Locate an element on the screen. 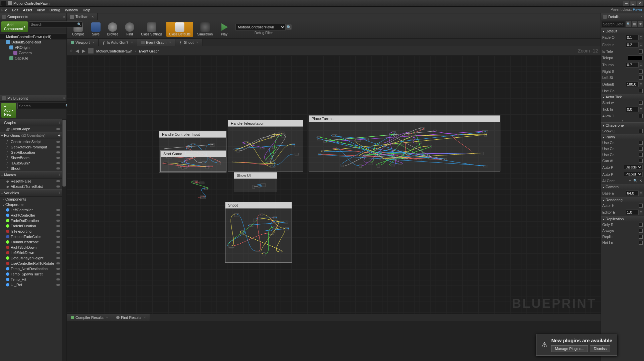 This screenshot has width=644, height=361. tab-find-results: Find Results × is located at coordinates (131, 318).